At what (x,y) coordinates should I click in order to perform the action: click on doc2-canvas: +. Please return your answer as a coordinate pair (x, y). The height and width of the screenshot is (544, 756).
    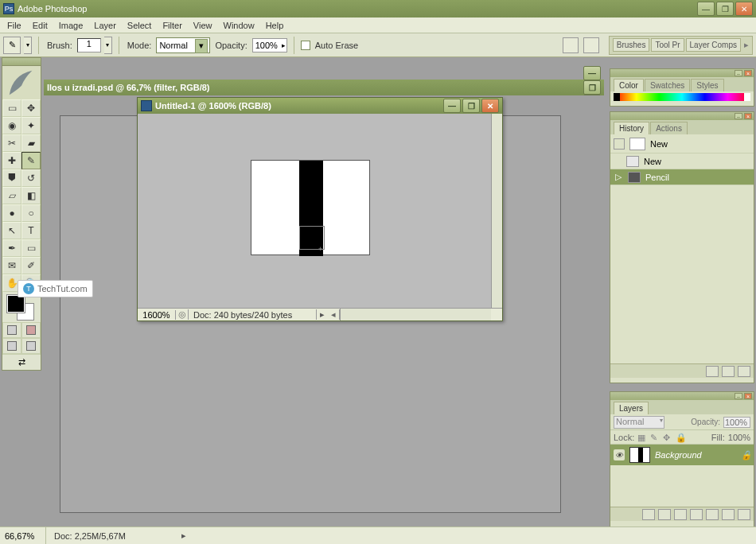
    Looking at the image, I should click on (310, 208).